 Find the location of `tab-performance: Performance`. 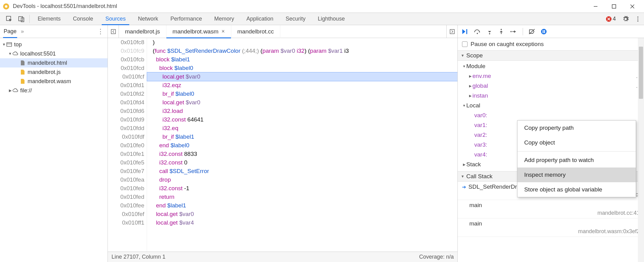

tab-performance: Performance is located at coordinates (186, 19).